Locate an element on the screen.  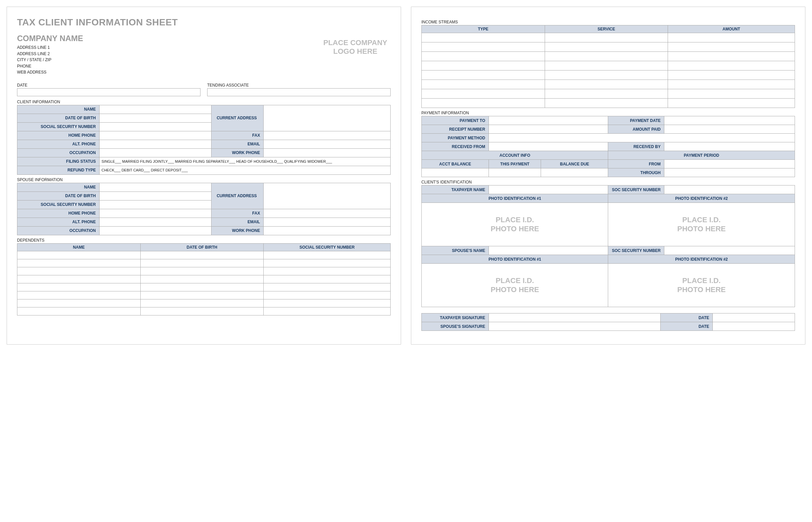
filing-status-options: SINGLE___ MARRIED FILING JOINTLY___ MARR… is located at coordinates (245, 161).